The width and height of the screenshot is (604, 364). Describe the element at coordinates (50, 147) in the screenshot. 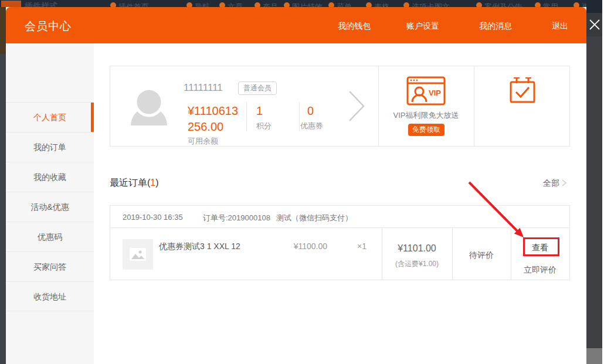

I see `sidebar-item-my-orders: 我的订单` at that location.